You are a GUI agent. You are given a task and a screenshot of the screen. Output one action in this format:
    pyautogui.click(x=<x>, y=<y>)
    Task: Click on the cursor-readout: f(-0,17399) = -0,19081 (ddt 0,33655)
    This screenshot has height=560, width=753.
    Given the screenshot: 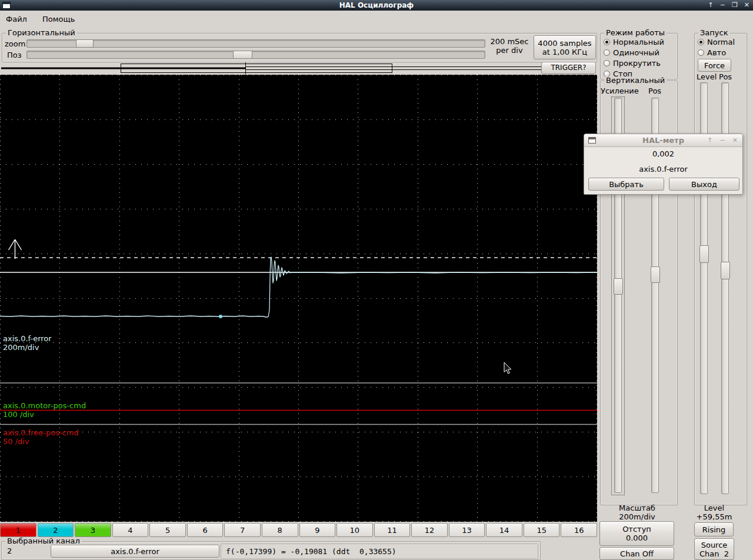 What is the action you would take?
    pyautogui.click(x=379, y=551)
    